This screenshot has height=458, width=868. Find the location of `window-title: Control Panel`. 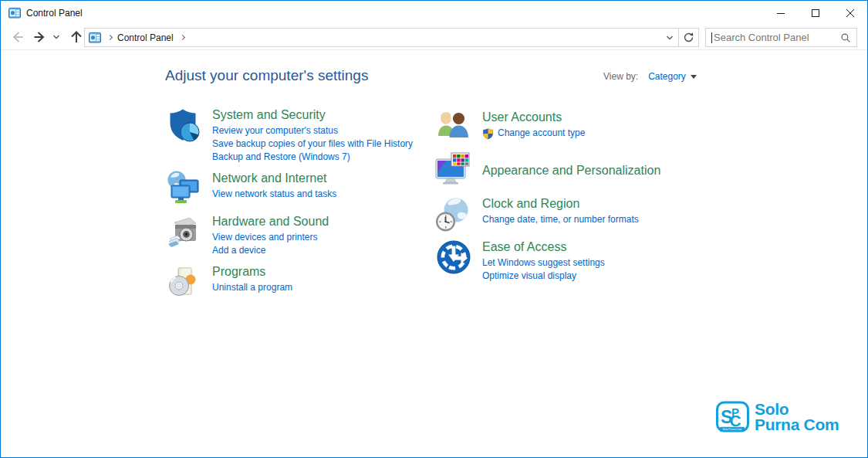

window-title: Control Panel is located at coordinates (54, 13).